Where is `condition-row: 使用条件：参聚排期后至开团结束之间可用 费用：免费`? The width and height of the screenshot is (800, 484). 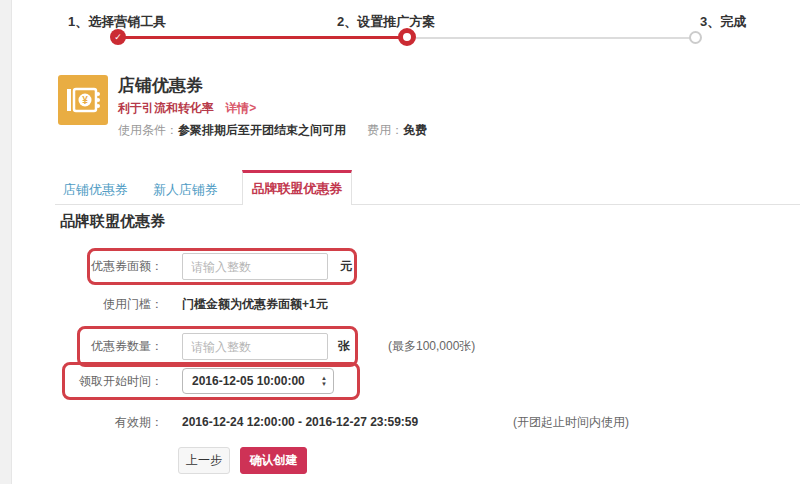
condition-row: 使用条件：参聚排期后至开团结束之间可用 费用：免费 is located at coordinates (272, 130).